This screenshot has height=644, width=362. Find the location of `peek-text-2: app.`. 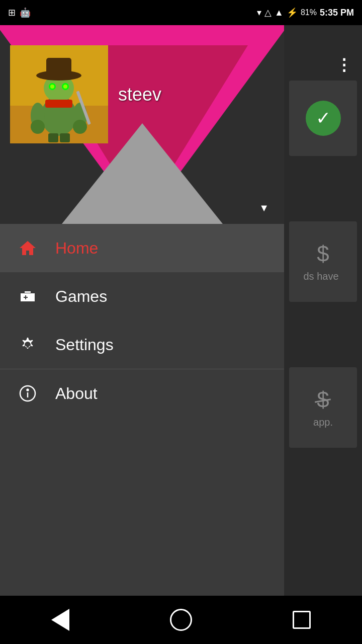

peek-text-2: app. is located at coordinates (323, 423).